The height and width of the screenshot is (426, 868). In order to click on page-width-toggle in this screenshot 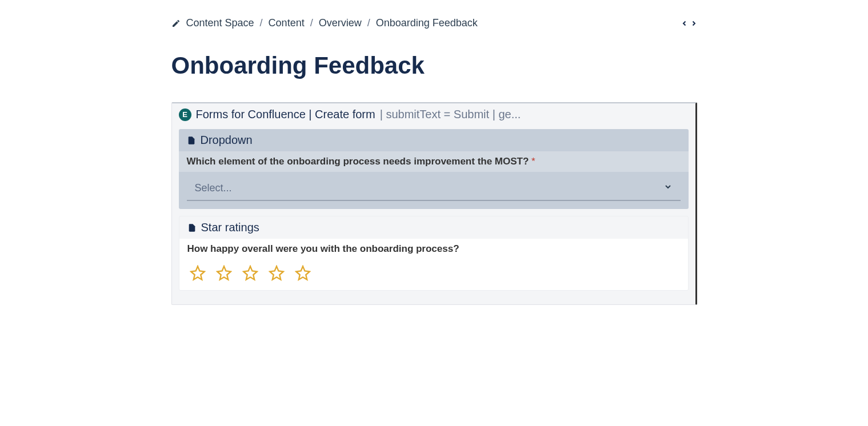, I will do `click(689, 23)`.